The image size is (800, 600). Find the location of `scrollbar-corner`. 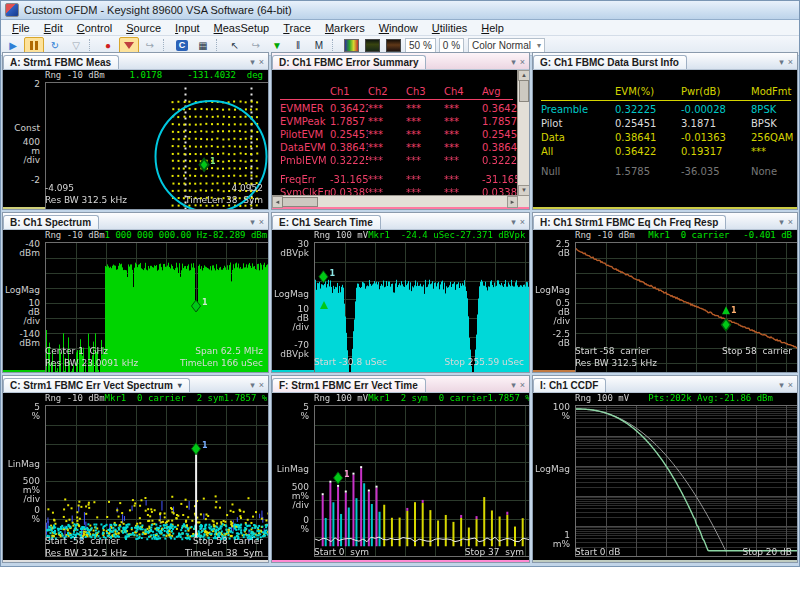

scrollbar-corner is located at coordinates (524, 202).